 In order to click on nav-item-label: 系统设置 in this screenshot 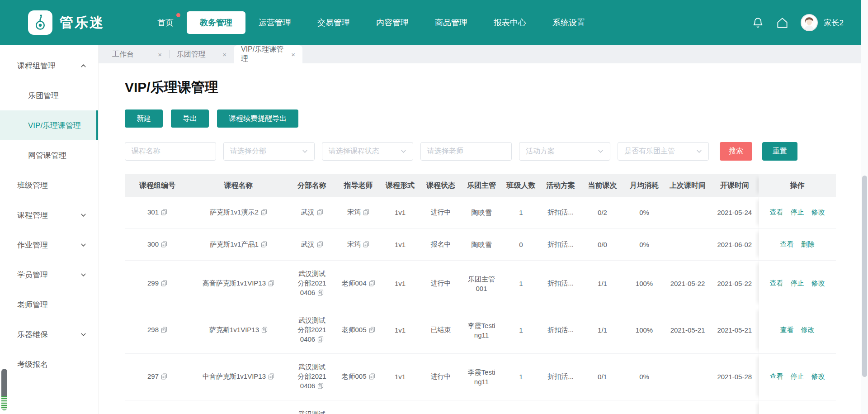, I will do `click(569, 23)`.